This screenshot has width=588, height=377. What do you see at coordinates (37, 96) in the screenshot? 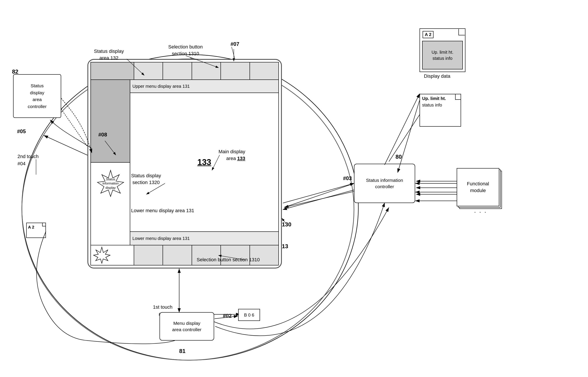
I see `status-display-area-controller-label: Statusdisplayareacontroller` at bounding box center [37, 96].